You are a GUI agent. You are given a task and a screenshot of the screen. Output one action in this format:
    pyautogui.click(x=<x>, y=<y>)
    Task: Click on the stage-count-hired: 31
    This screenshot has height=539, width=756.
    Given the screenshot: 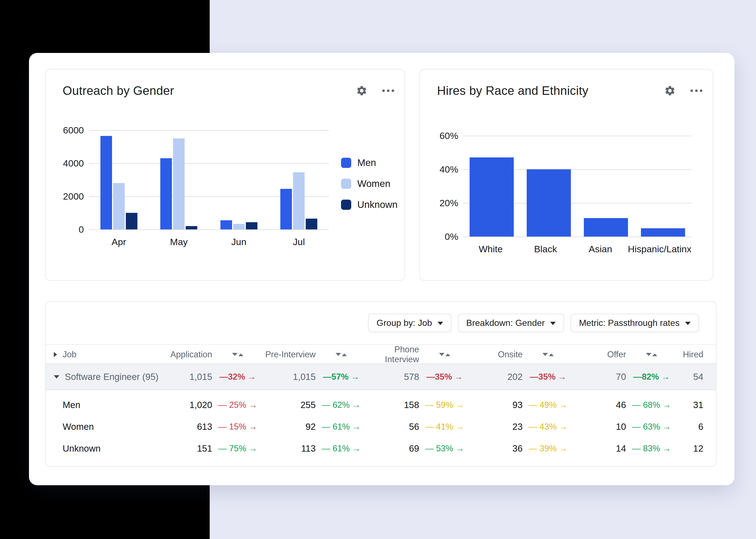 What is the action you would take?
    pyautogui.click(x=690, y=405)
    